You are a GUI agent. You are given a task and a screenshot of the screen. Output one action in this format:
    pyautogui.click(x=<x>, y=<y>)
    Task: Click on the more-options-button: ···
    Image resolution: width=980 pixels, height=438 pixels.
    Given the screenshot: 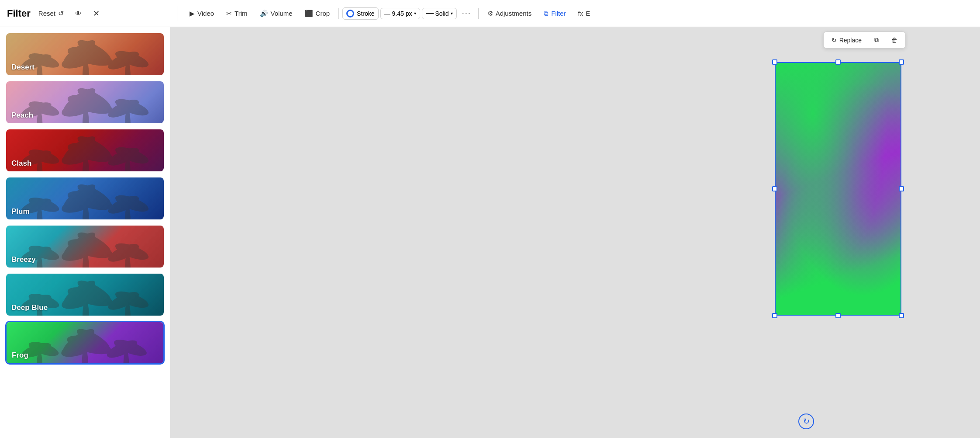 What is the action you would take?
    pyautogui.click(x=466, y=13)
    